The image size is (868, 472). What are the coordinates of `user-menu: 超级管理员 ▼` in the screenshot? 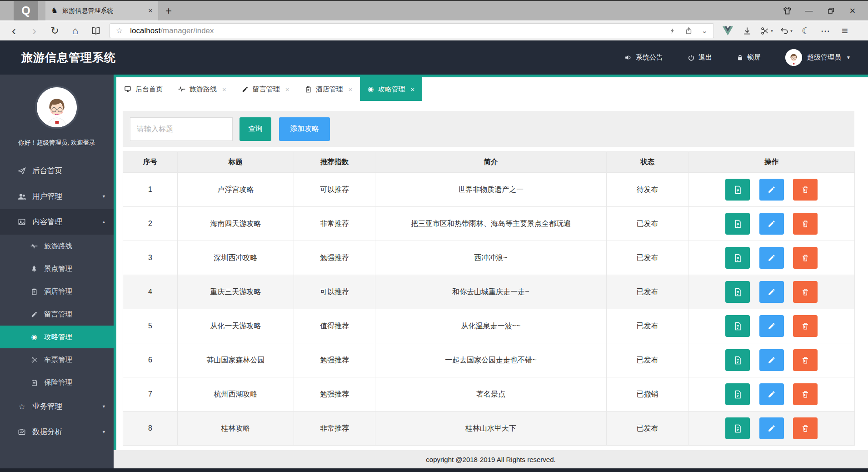 It's located at (818, 57).